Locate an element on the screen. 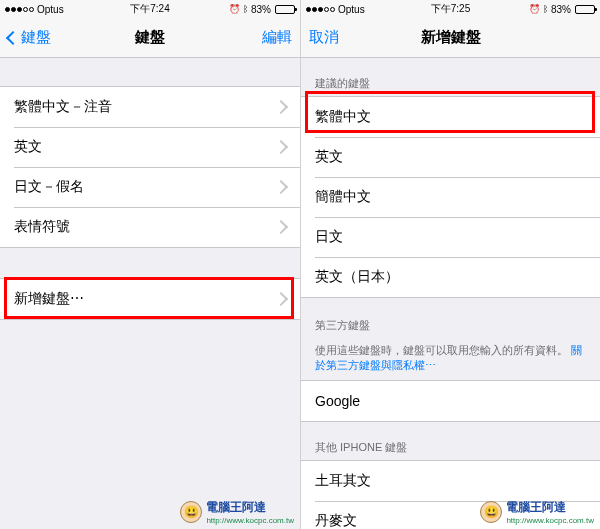  list-item: 表情符號 is located at coordinates (150, 227).